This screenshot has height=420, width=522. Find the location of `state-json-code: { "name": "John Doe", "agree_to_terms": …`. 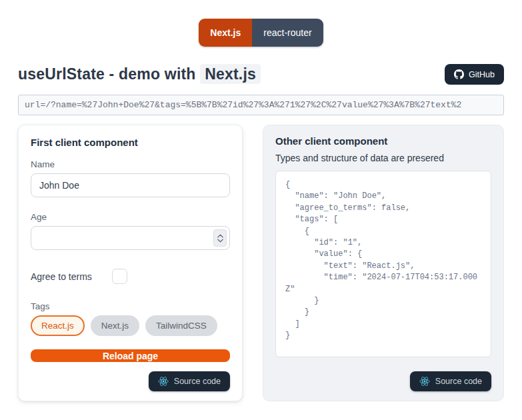

state-json-code: { "name": "John Doe", "agree_to_terms": … is located at coordinates (383, 260).